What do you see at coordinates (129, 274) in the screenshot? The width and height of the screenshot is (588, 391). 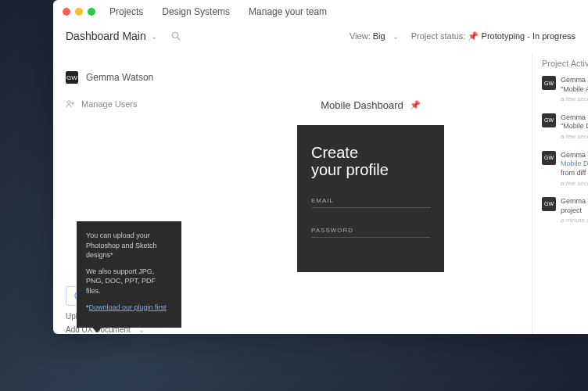 I see `upload-tooltip: You can upload your Photoshop and Sketch…` at bounding box center [129, 274].